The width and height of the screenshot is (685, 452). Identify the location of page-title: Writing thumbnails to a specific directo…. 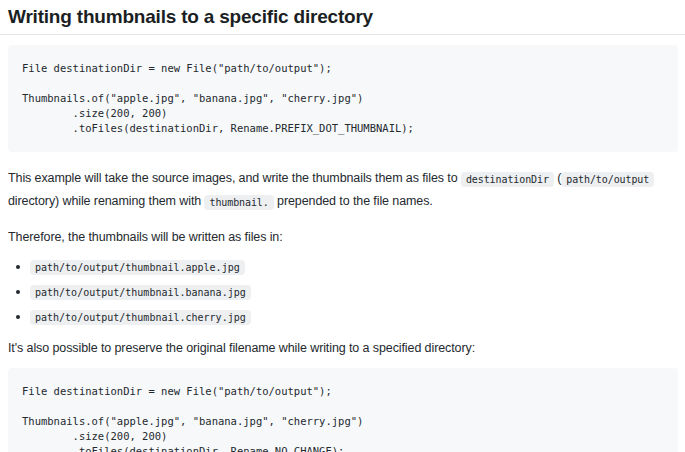
(342, 20).